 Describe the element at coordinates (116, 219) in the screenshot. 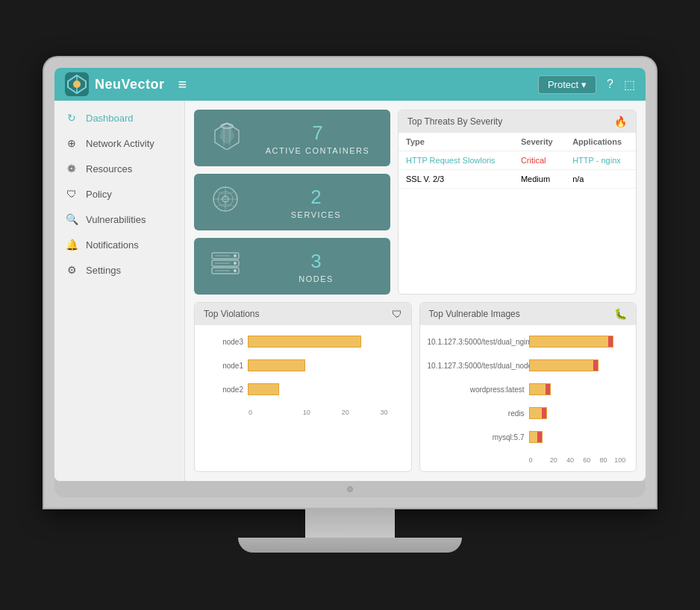

I see `sidebar-label-vulnerabilities: Vulnerabilities` at that location.